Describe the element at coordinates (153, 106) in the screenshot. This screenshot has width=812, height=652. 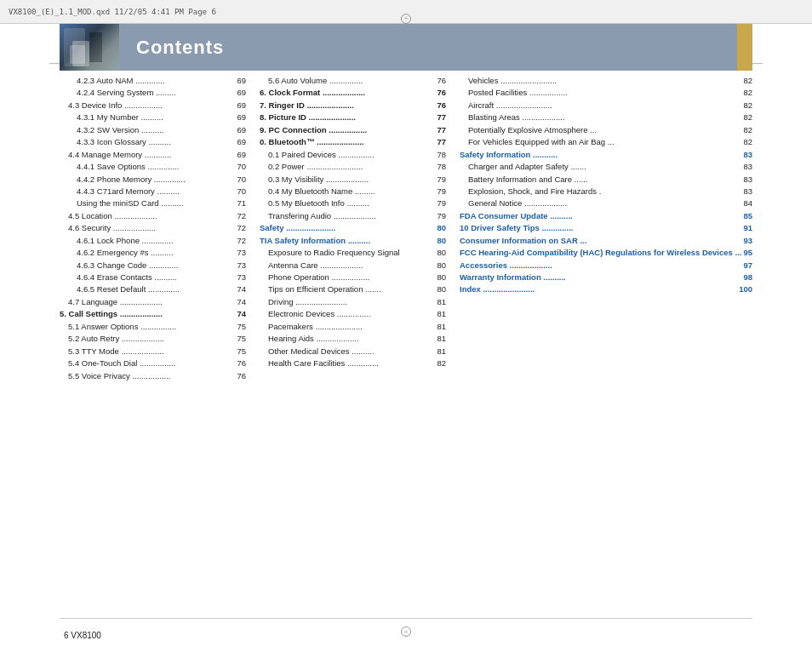
I see `toc-entry: 4.3 Device Info .................69` at that location.